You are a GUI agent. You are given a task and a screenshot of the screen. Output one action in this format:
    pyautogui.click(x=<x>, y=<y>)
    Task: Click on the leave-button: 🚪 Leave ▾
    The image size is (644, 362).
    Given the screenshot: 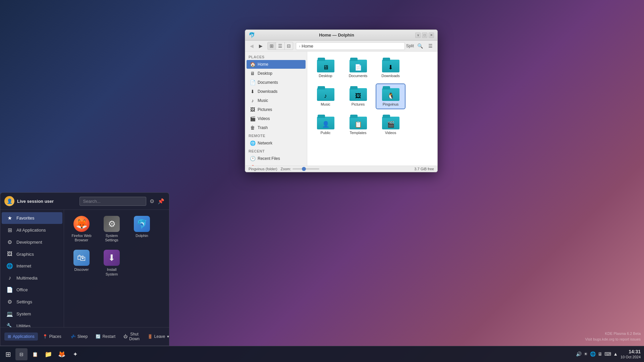 What is the action you would take?
    pyautogui.click(x=157, y=337)
    